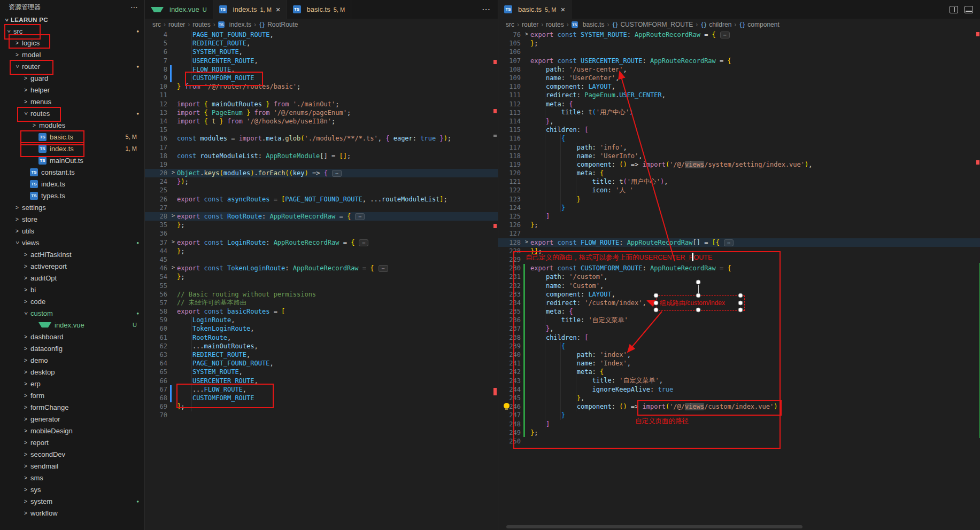  Describe the element at coordinates (510, 25) in the screenshot. I see `breadcrumb-item-src: src` at that location.